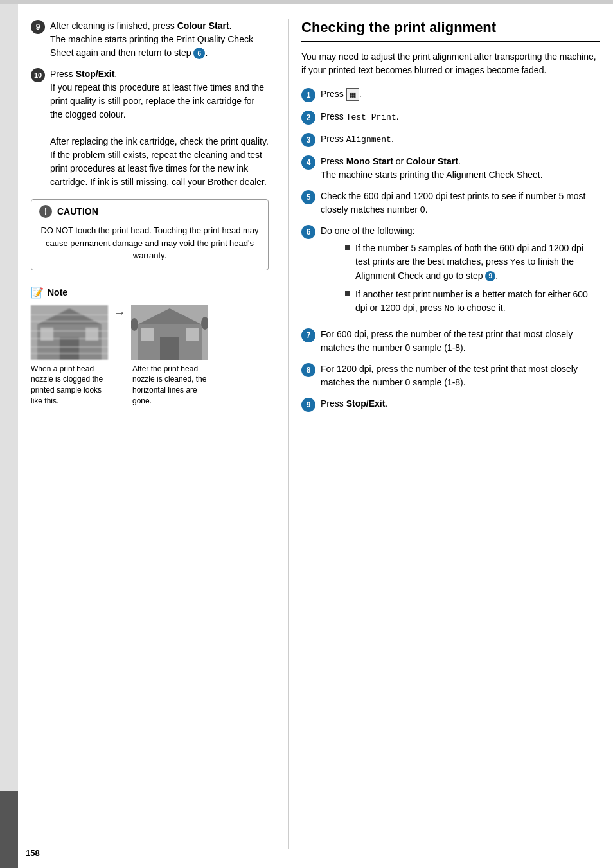  What do you see at coordinates (308, 95) in the screenshot?
I see `right-step-number-1: 1` at bounding box center [308, 95].